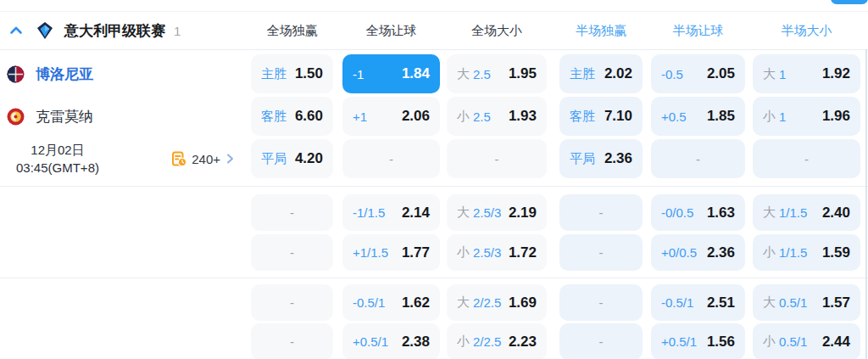 The image size is (868, 359). Describe the element at coordinates (180, 160) in the screenshot. I see `list-clock-icon` at that location.